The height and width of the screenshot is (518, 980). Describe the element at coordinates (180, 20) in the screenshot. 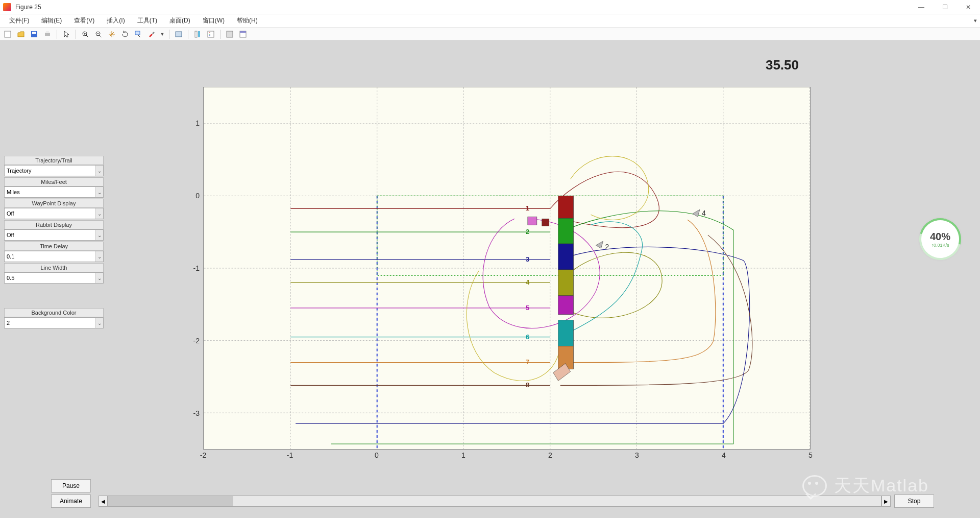

I see `menu-desktop: 桌面(D)` at that location.